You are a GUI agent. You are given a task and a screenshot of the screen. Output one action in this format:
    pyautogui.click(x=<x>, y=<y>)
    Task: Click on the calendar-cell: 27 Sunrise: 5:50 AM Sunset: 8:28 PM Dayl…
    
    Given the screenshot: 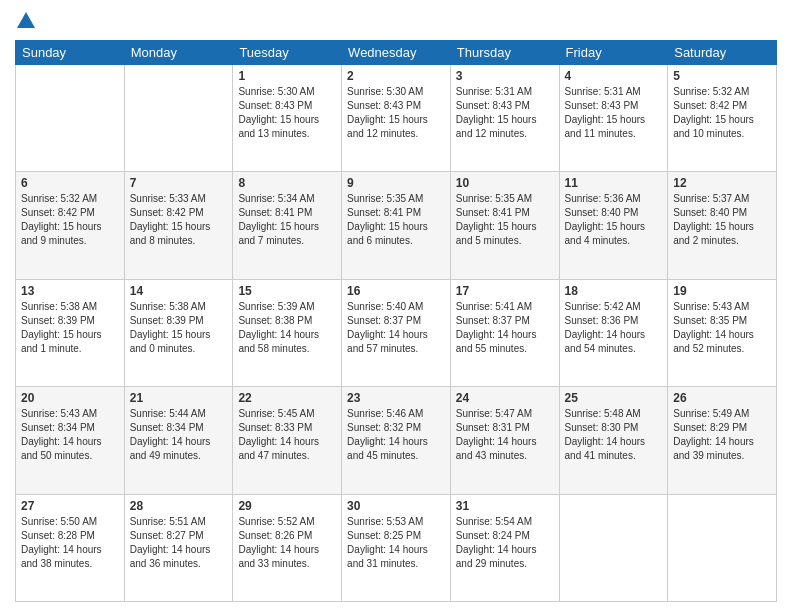 What is the action you would take?
    pyautogui.click(x=70, y=548)
    